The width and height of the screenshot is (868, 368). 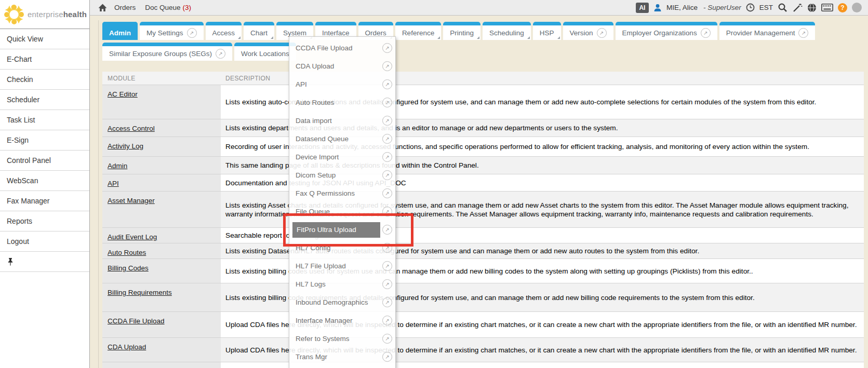 What do you see at coordinates (342, 212) in the screenshot?
I see `menu-item: File Queue ↗` at bounding box center [342, 212].